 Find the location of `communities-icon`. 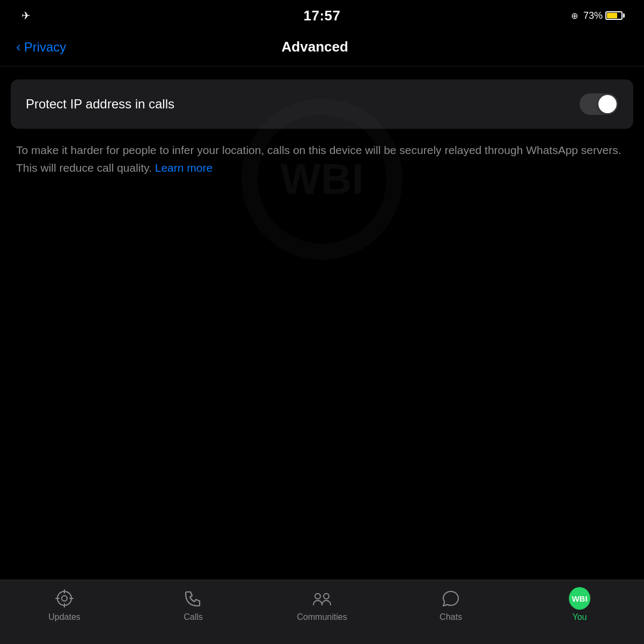

communities-icon is located at coordinates (322, 598).